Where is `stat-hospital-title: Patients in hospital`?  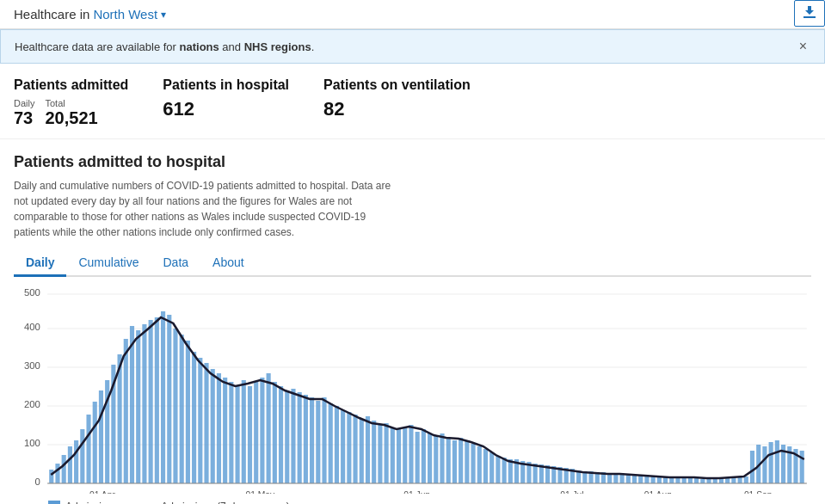 stat-hospital-title: Patients in hospital is located at coordinates (225, 85).